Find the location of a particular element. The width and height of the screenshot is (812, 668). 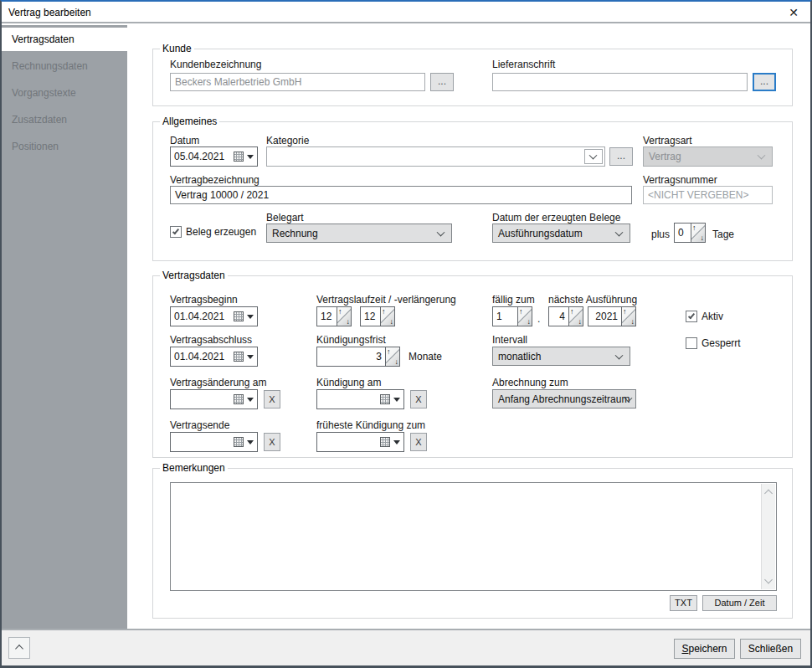

naechste-jahr-spinner: 2021 ↑↓ is located at coordinates (612, 316).